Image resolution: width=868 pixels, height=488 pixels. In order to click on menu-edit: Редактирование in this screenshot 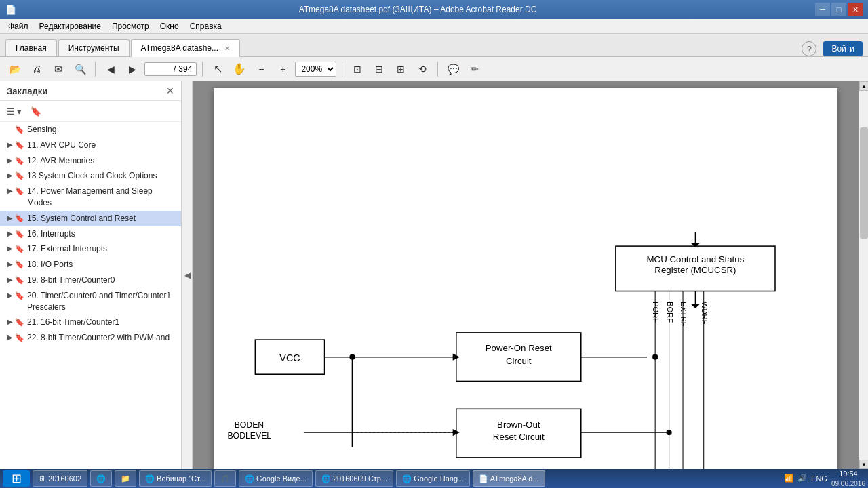, I will do `click(71, 26)`.